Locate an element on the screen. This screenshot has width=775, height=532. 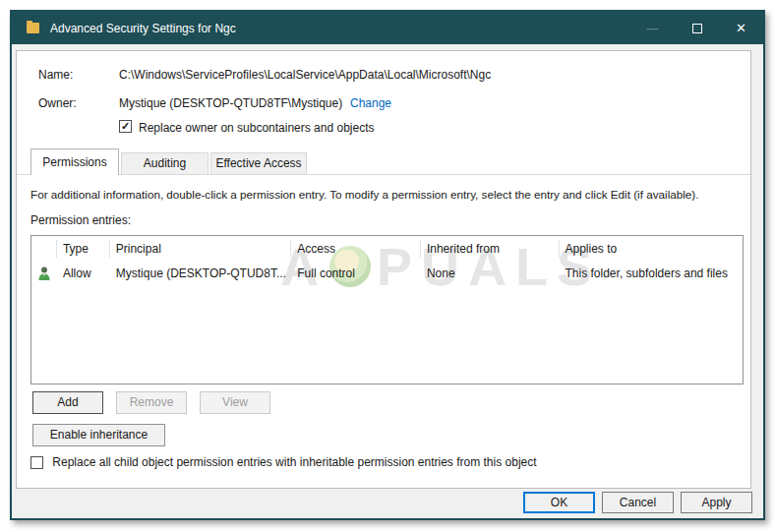
window-title: Advanced Security Settings for Ngc is located at coordinates (144, 29).